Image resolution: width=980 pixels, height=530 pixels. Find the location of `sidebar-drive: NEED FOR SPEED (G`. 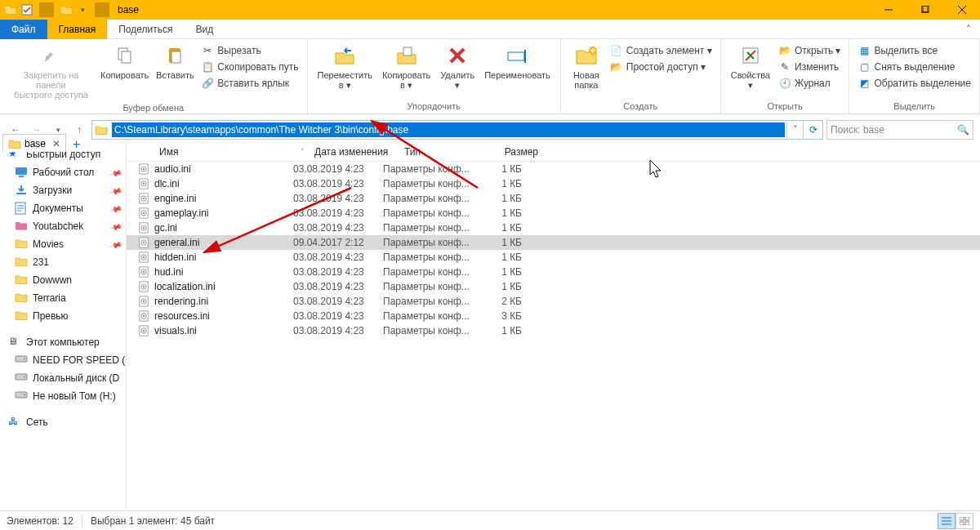

sidebar-drive: NEED FOR SPEED (G is located at coordinates (63, 360).